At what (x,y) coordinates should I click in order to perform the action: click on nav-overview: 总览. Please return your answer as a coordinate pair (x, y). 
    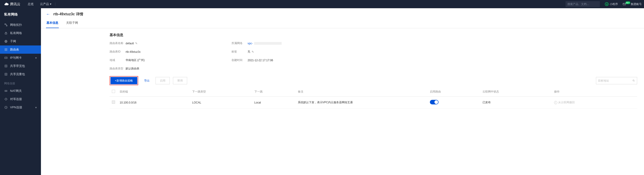
    Looking at the image, I should click on (30, 4).